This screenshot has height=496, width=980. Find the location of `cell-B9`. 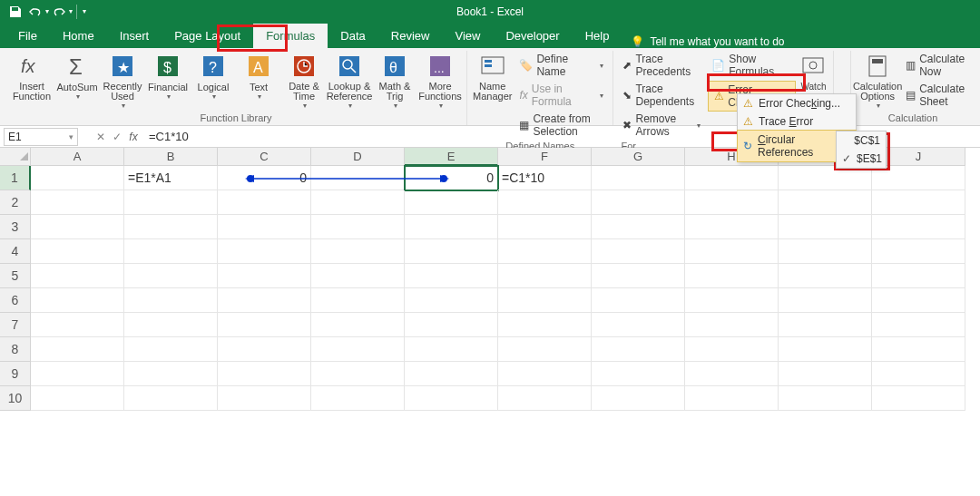

cell-B9 is located at coordinates (171, 374).